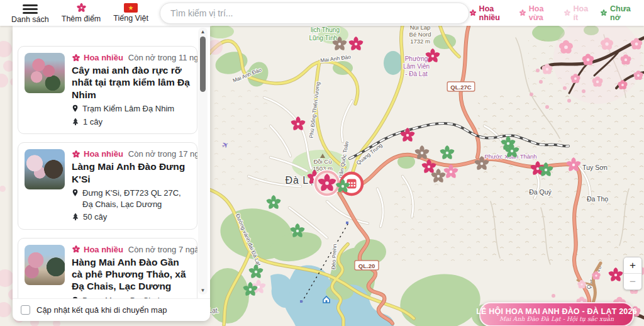 The image size is (644, 326). I want to click on map-label: Lũng Tình, so click(323, 38).